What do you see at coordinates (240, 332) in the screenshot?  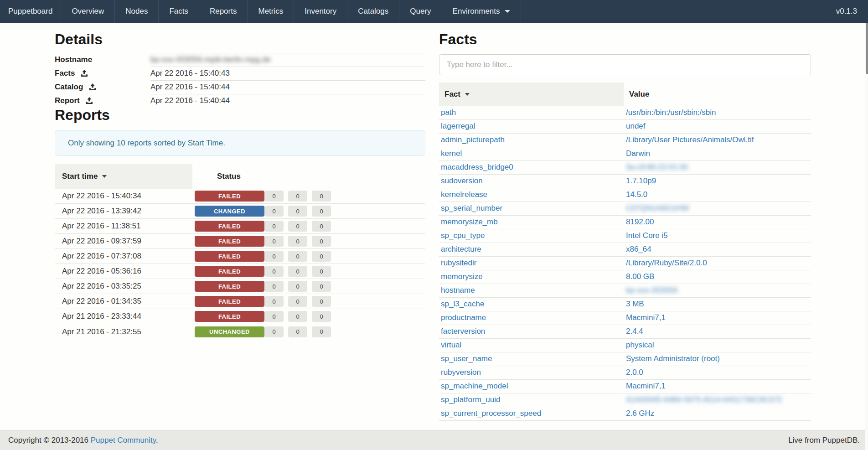 I see `report-row: Apr 21 2016 - 21:32:55UNCHANGED000` at bounding box center [240, 332].